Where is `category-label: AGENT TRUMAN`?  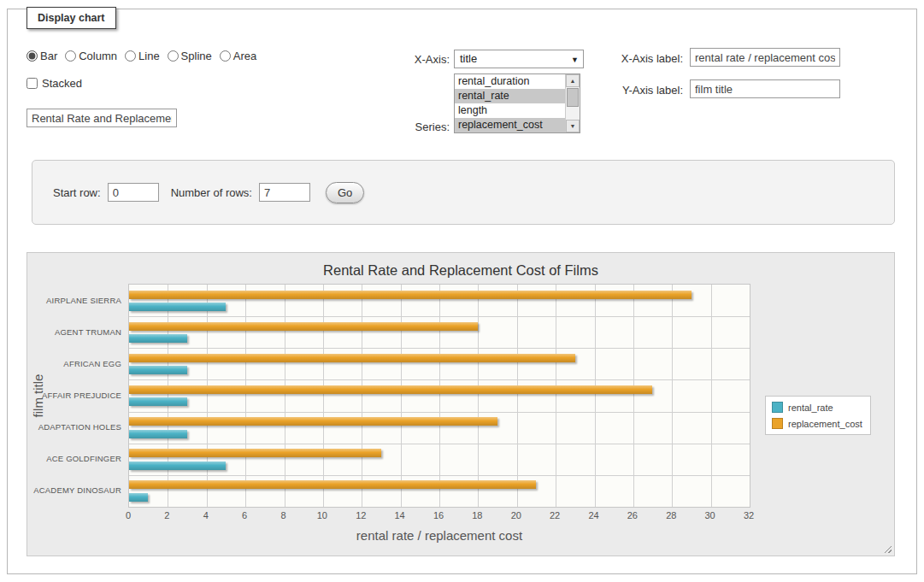 category-label: AGENT TRUMAN is located at coordinates (74, 332).